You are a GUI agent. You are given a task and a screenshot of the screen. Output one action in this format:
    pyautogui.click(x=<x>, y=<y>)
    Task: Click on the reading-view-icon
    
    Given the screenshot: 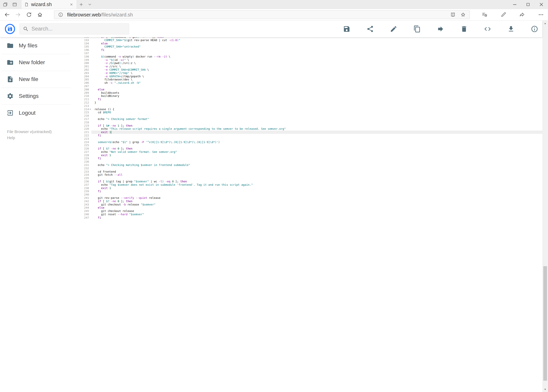 What is the action you would take?
    pyautogui.click(x=453, y=14)
    